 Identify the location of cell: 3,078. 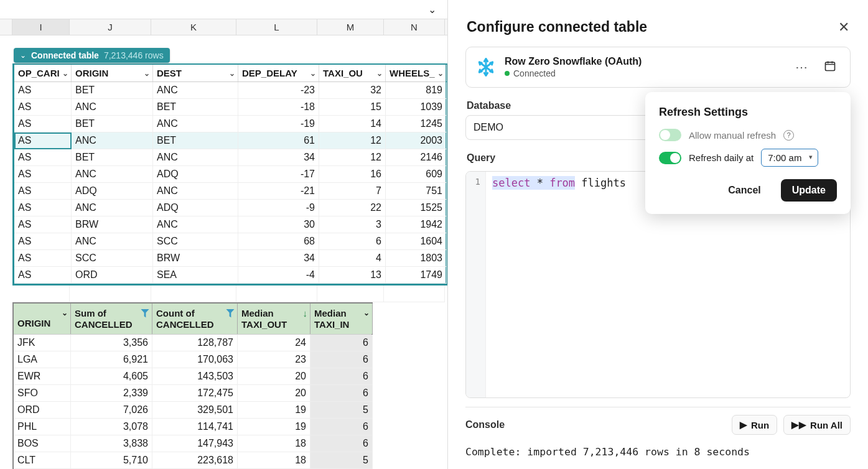
(112, 427).